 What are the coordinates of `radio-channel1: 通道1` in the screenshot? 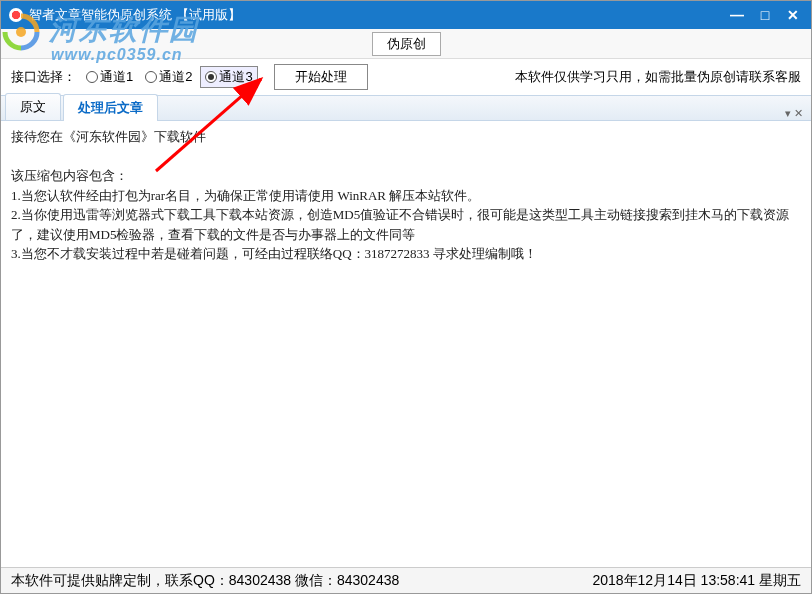 It's located at (110, 77).